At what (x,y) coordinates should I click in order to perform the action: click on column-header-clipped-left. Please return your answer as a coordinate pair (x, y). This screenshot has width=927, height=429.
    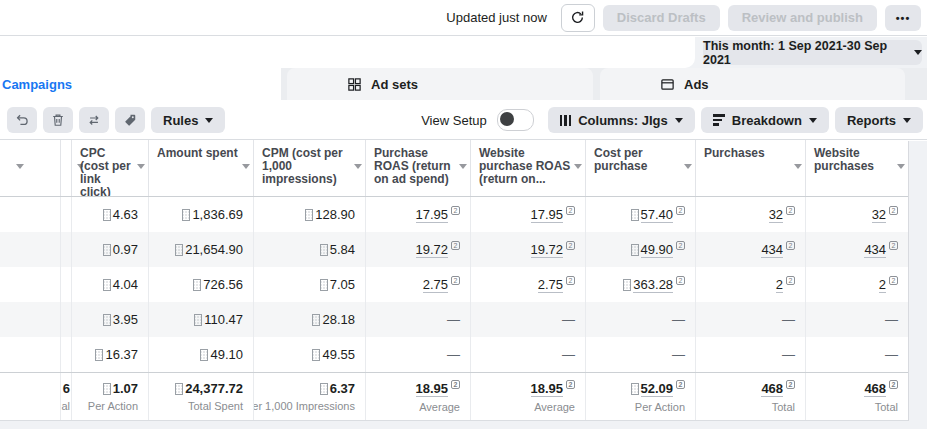
    Looking at the image, I should click on (30, 168).